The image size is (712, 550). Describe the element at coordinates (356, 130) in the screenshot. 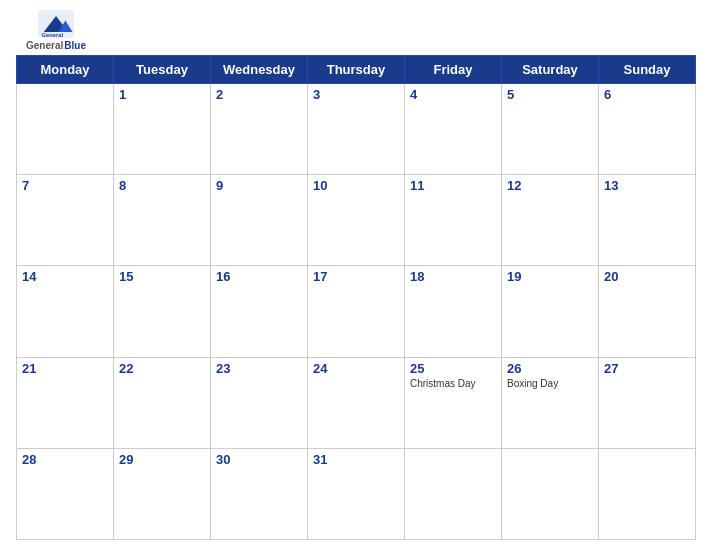

I see `calendar-cell: 3` at that location.